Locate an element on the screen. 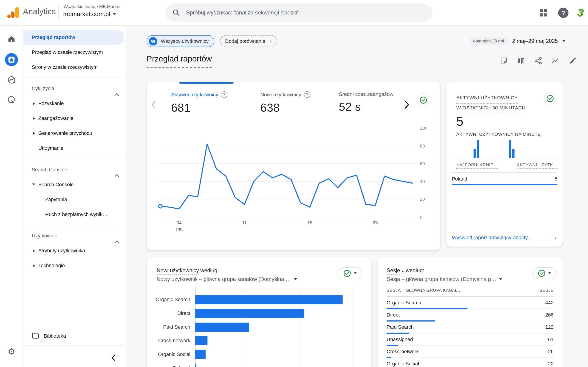 This screenshot has height=367, width=588. metric-name: Nowi użytkownicy is located at coordinates (178, 271).